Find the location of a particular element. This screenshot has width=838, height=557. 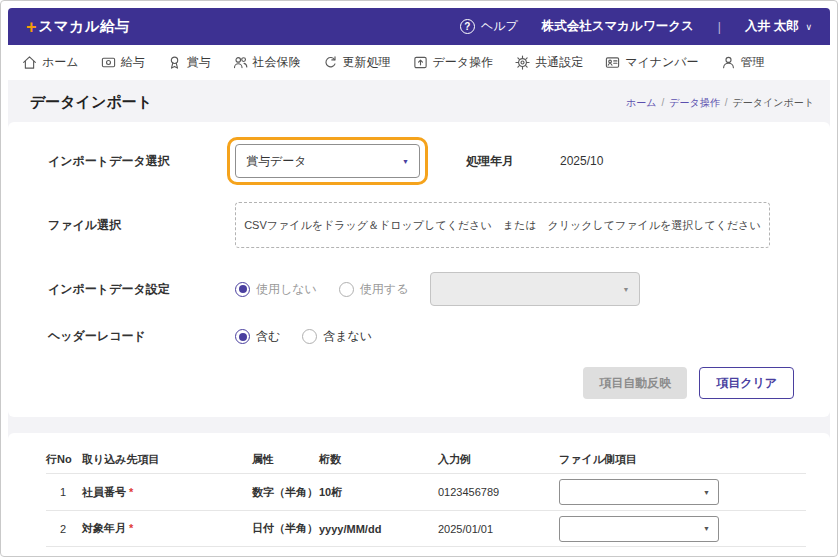

cell-example: 2025/01/01 is located at coordinates (498, 529).